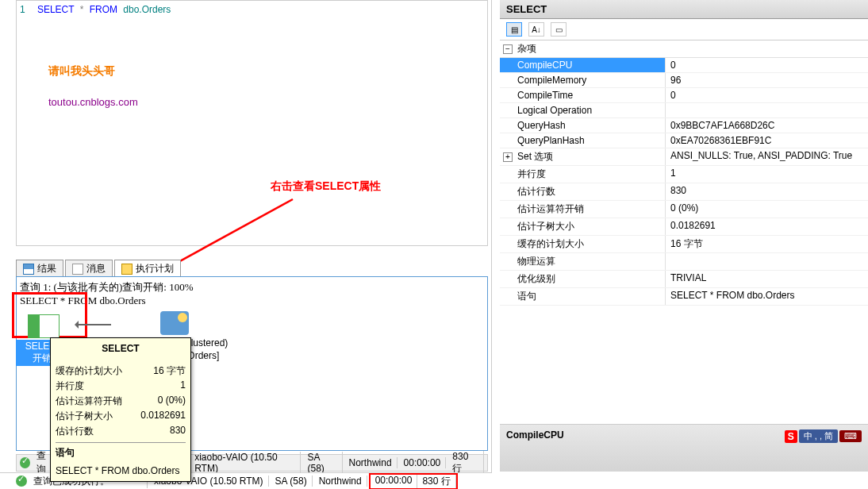  Describe the element at coordinates (766, 175) in the screenshot. I see `prop-value: 1` at that location.